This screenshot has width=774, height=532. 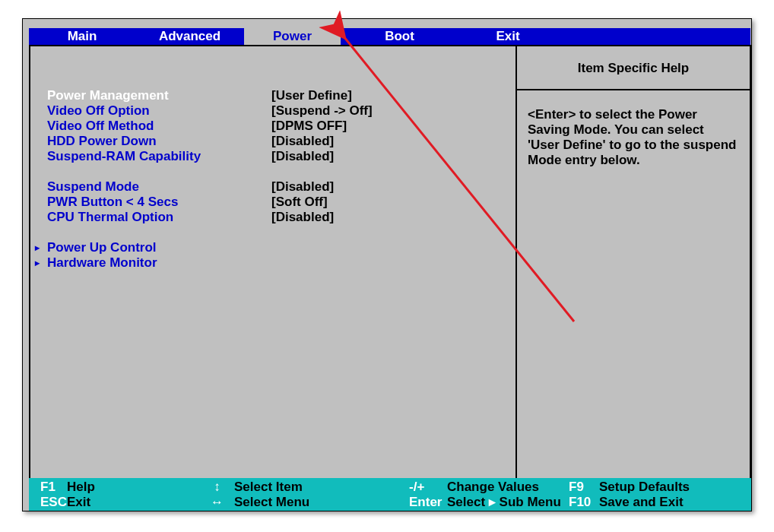 What do you see at coordinates (531, 502) in the screenshot?
I see `key-enter-submenu: Sub Menu` at bounding box center [531, 502].